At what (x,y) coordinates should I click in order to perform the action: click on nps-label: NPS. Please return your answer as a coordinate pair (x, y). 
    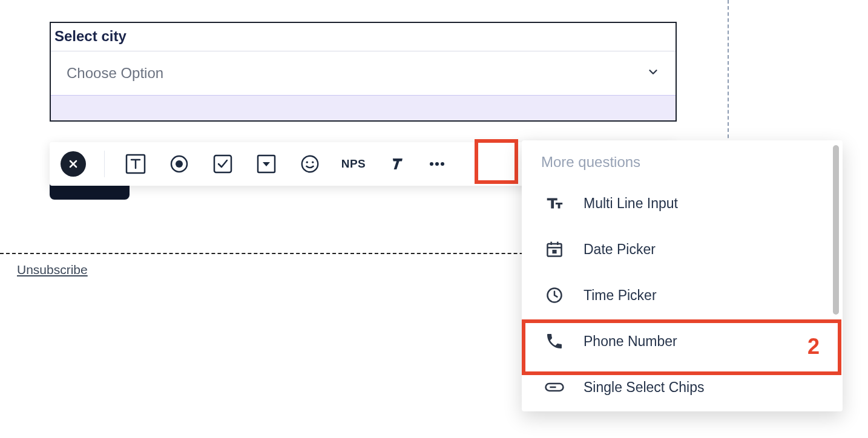
    Looking at the image, I should click on (353, 164).